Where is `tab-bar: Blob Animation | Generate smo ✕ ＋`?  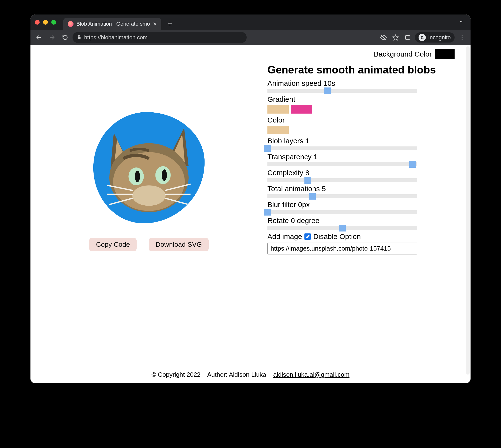
tab-bar: Blob Animation | Generate smo ✕ ＋ is located at coordinates (250, 22).